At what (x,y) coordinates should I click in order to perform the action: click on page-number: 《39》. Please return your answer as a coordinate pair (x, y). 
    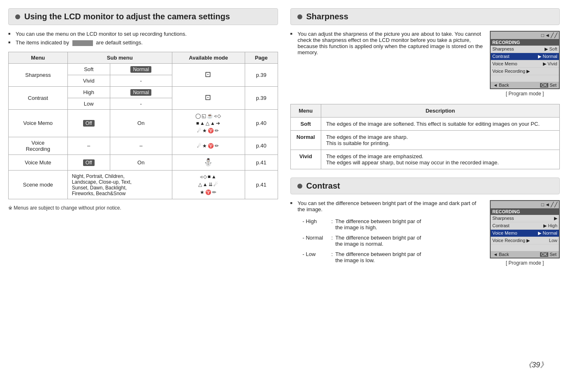
    Looking at the image, I should click on (536, 365).